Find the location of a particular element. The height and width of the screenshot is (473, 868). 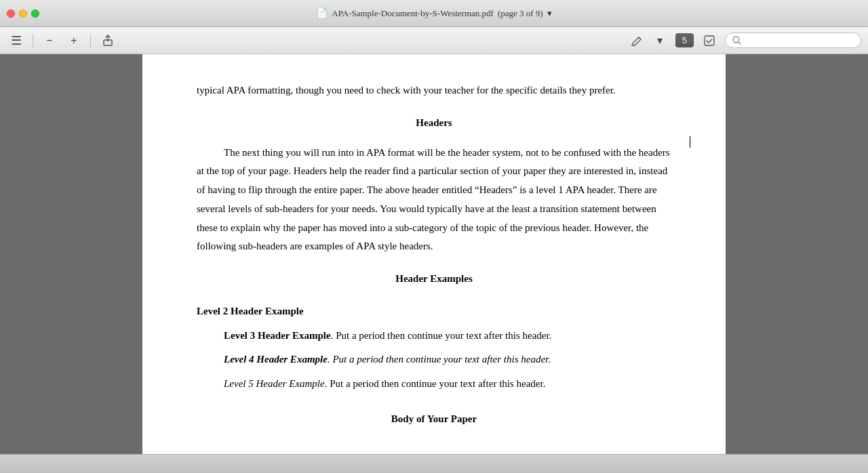

intro-text-content: typical APA formatting, though you need … is located at coordinates (406, 90).